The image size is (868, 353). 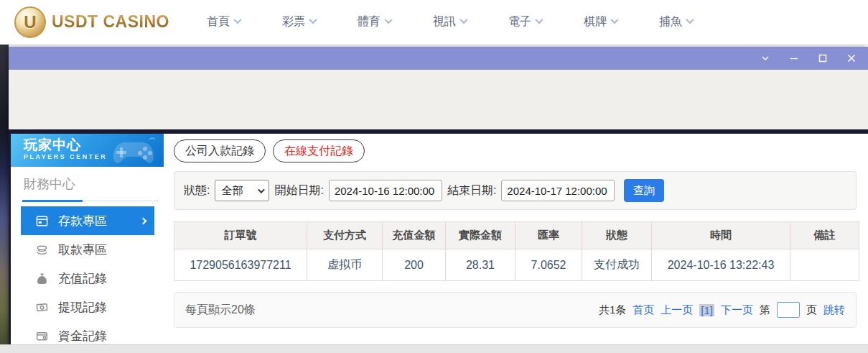 What do you see at coordinates (42, 308) in the screenshot?
I see `banknote-icon` at bounding box center [42, 308].